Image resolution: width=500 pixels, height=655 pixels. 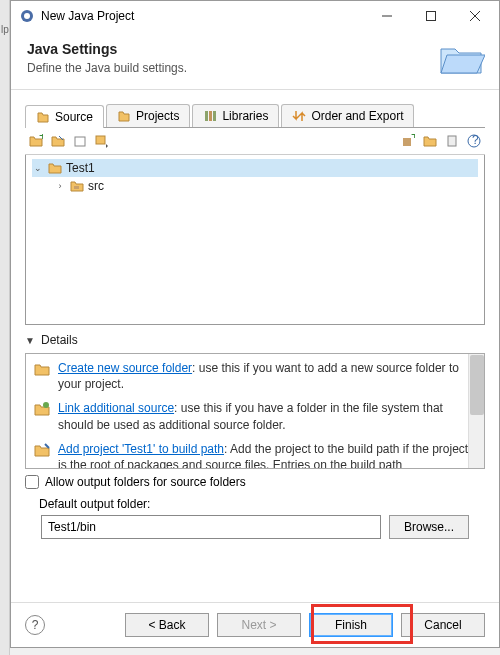 I want to click on tab-order-export: Order and Export, so click(x=348, y=116).